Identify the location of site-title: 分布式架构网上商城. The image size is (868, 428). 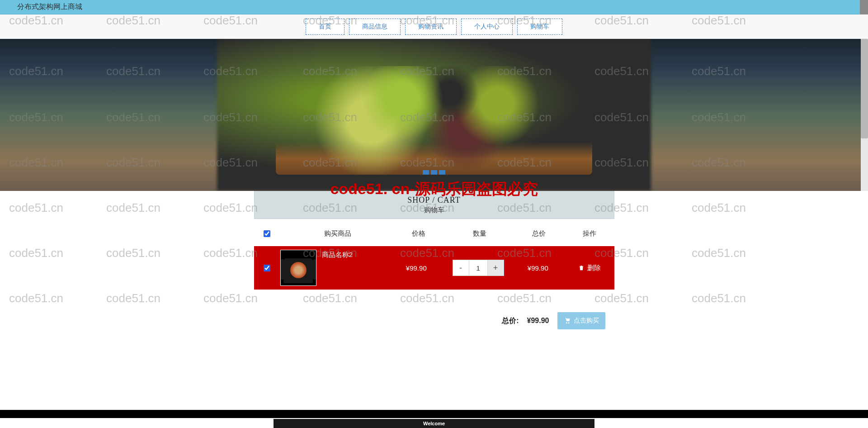
(50, 7).